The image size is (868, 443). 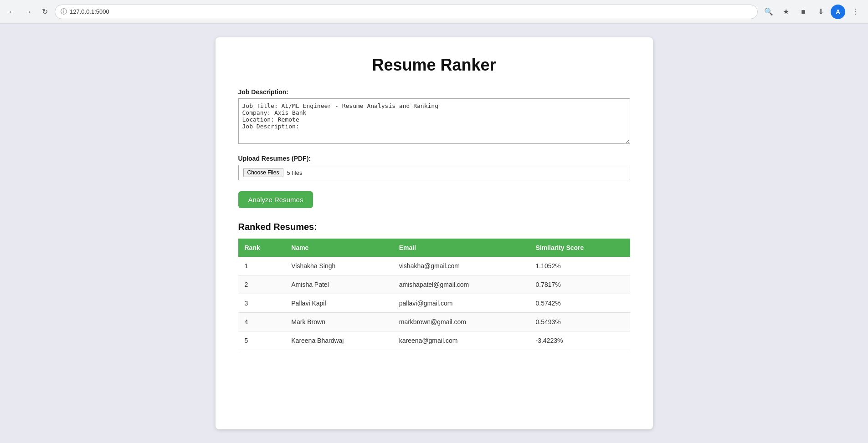 What do you see at coordinates (434, 227) in the screenshot?
I see `ranked-resumes-title: Ranked Resumes:` at bounding box center [434, 227].